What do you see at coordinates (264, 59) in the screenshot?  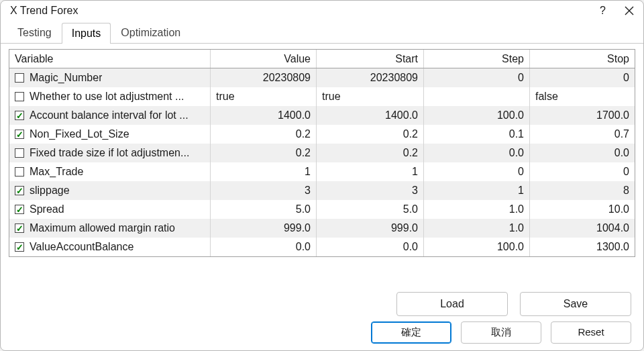 I see `header-value: Value` at bounding box center [264, 59].